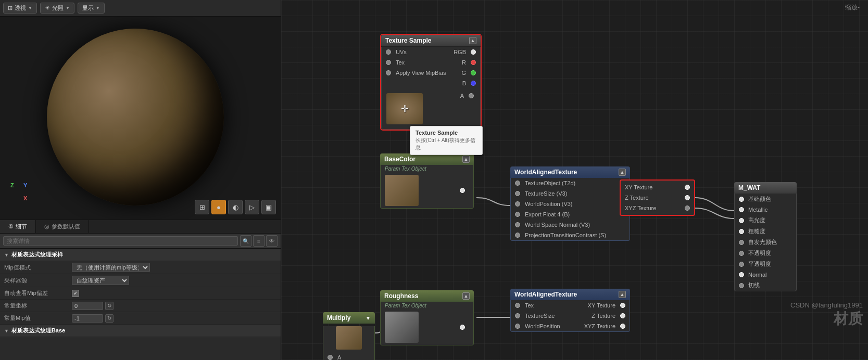 The image size is (868, 360). I want to click on mwat-pin-normal, so click(741, 275).